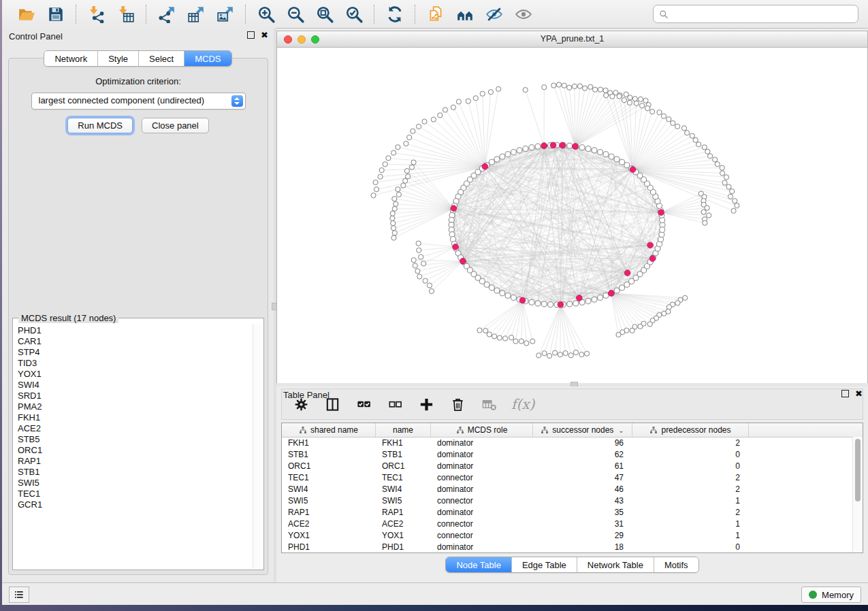 Image resolution: width=868 pixels, height=611 pixels. I want to click on zoom-selected-button, so click(354, 14).